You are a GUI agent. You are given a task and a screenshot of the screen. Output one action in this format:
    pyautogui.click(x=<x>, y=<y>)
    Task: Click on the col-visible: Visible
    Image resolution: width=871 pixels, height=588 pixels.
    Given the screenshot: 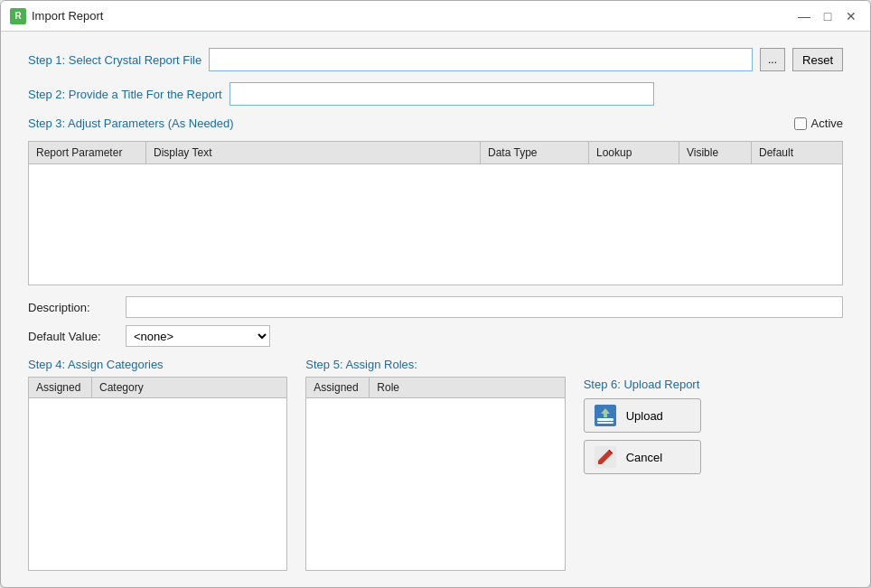 What is the action you would take?
    pyautogui.click(x=716, y=153)
    